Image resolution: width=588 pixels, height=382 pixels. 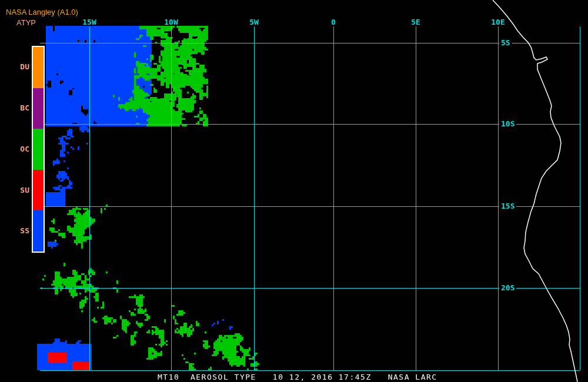 What do you see at coordinates (17, 231) in the screenshot?
I see `legend-label-ss: SS` at bounding box center [17, 231].